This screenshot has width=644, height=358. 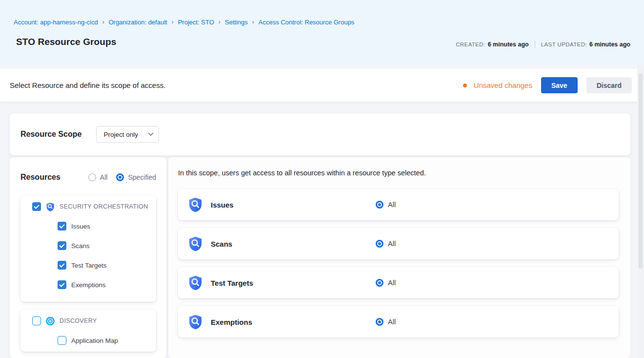 I want to click on resource-scope-selected-value: Project only, so click(x=121, y=135).